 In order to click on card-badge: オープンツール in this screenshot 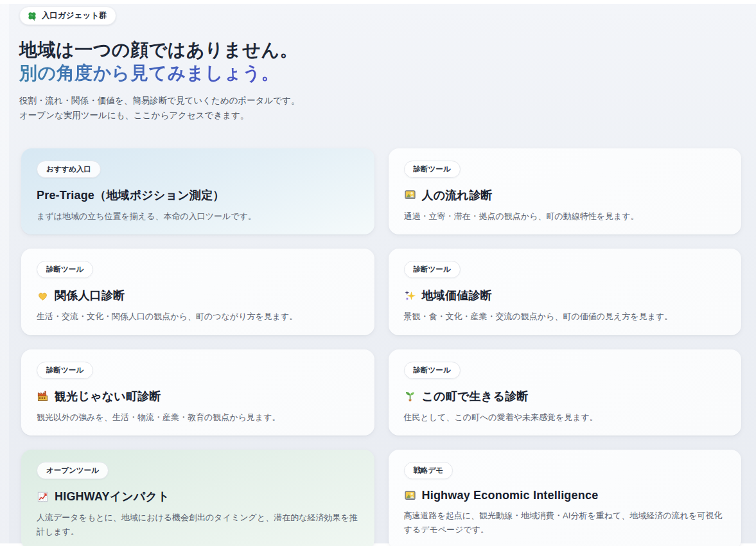, I will do `click(73, 470)`.